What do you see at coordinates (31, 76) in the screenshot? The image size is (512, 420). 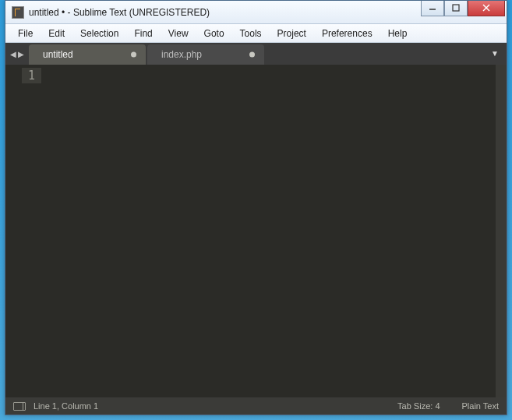 I see `line-number: 1` at bounding box center [31, 76].